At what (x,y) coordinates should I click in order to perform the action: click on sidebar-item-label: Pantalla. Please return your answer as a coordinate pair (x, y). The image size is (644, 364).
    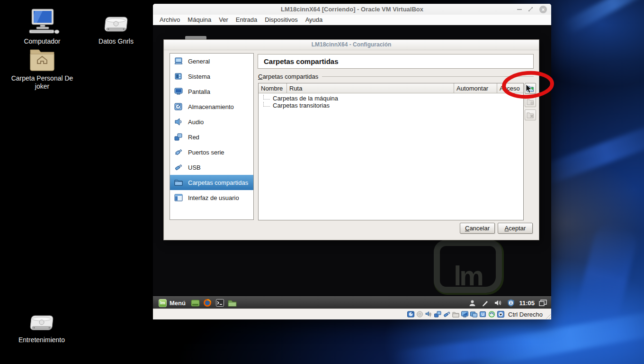
    Looking at the image, I should click on (199, 92).